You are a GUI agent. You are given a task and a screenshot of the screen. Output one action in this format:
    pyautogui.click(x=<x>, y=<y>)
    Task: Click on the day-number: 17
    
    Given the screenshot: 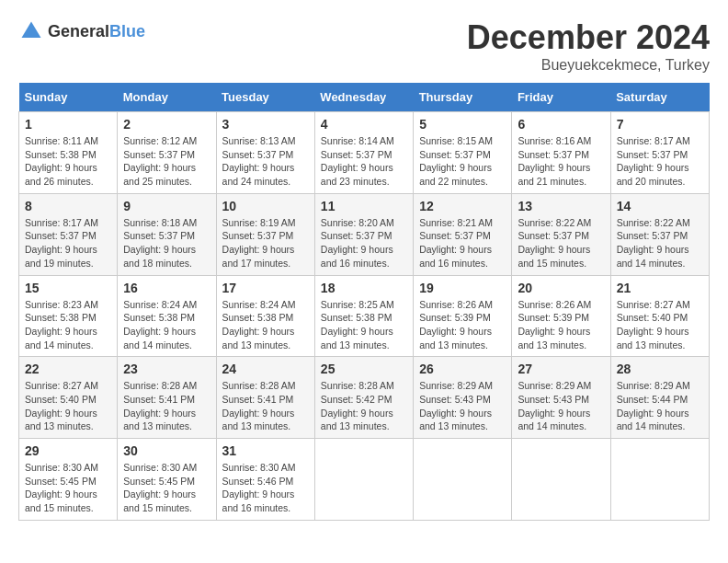 What is the action you would take?
    pyautogui.click(x=266, y=288)
    